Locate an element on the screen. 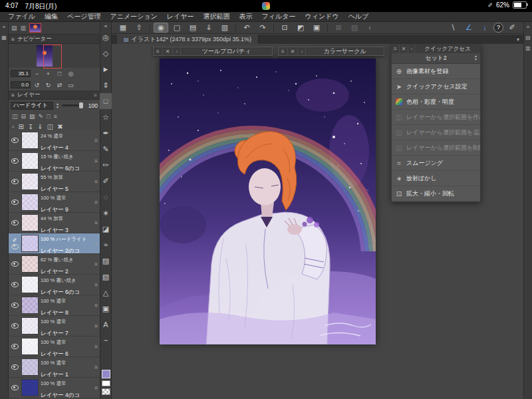 The height and width of the screenshot is (399, 532). rotation-value-field: 0.0 is located at coordinates (21, 85).